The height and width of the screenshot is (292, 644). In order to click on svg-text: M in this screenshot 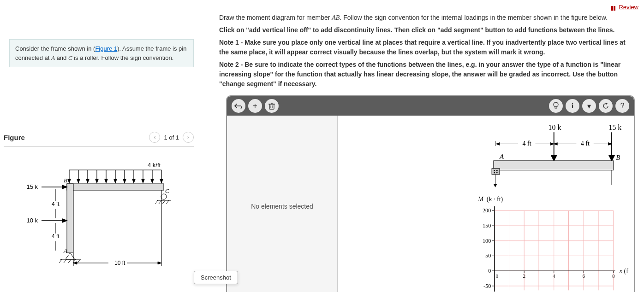, I will do `click(481, 199)`.